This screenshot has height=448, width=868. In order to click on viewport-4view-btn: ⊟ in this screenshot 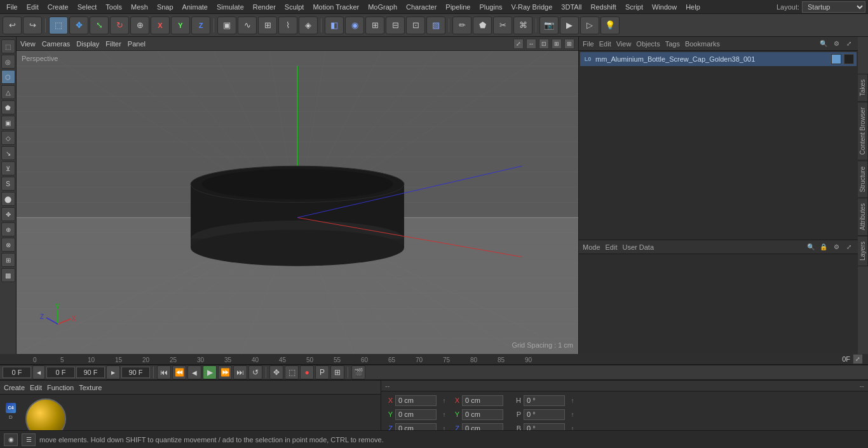, I will do `click(395, 25)`.